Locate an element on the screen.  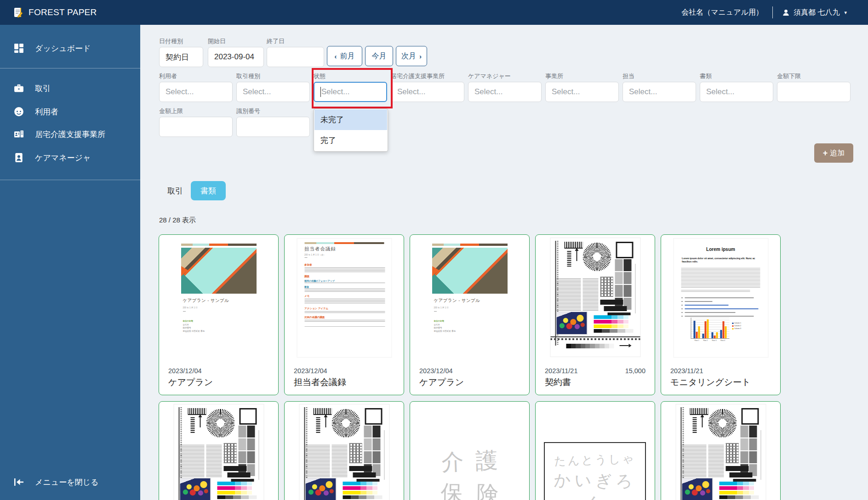
document-card-sketch: 介護 保険 is located at coordinates (470, 450).